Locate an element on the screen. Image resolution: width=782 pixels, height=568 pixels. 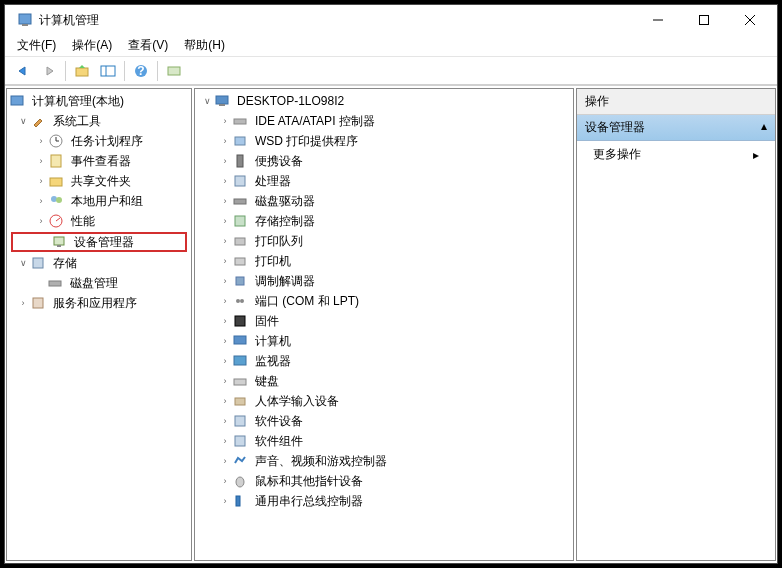
device-category: ›端口 (COM 和 LPT) is located at coordinates (384, 301).